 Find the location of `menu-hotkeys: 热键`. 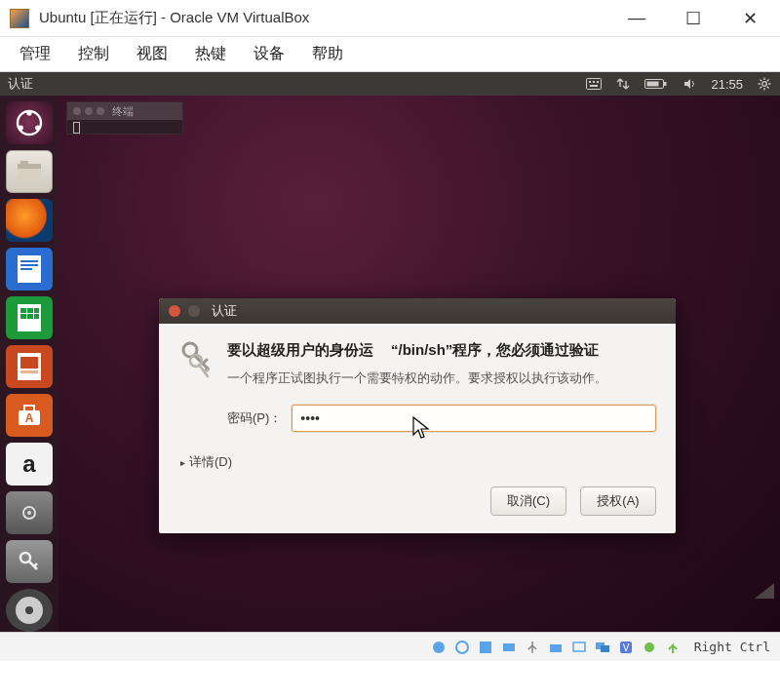

menu-hotkeys: 热键 is located at coordinates (211, 55).